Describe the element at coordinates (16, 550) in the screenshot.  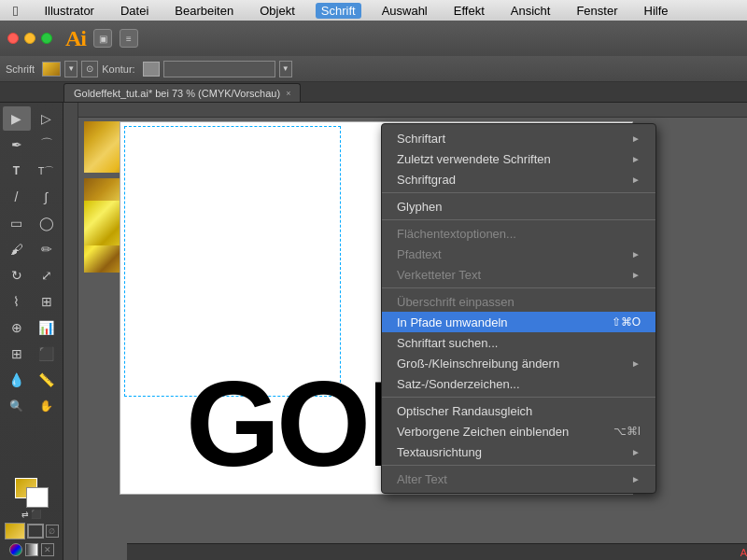
I see `color-mode-icon` at that location.